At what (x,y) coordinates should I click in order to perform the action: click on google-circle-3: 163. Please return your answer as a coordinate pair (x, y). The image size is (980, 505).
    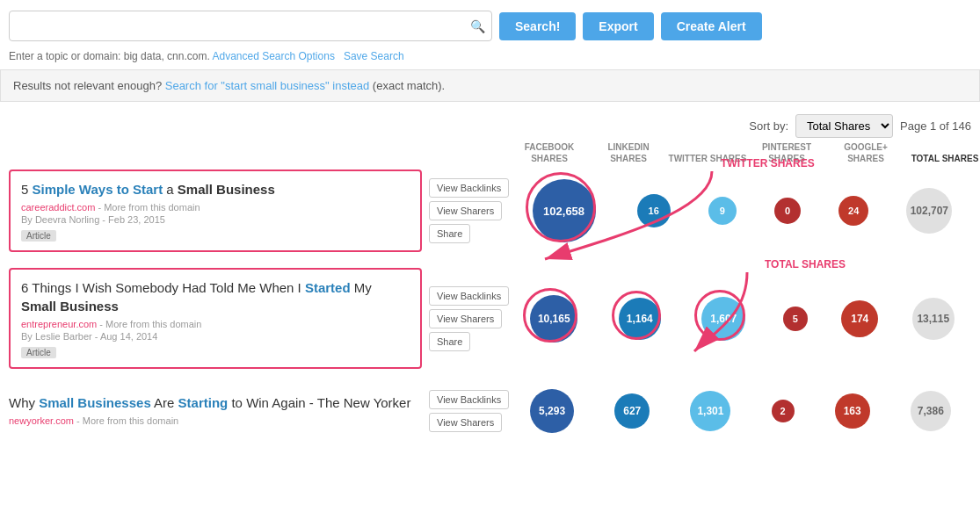
    Looking at the image, I should click on (853, 411).